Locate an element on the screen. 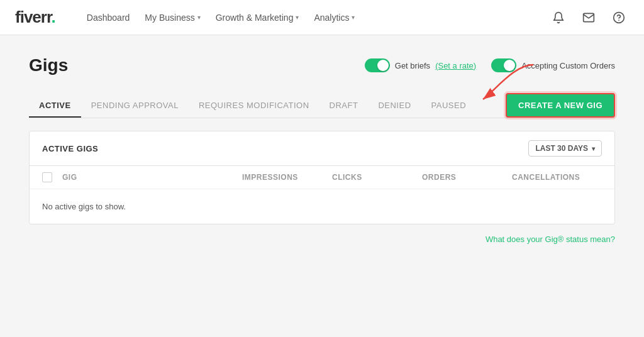 This screenshot has height=337, width=644. notifications-bell-icon is located at coordinates (558, 18).